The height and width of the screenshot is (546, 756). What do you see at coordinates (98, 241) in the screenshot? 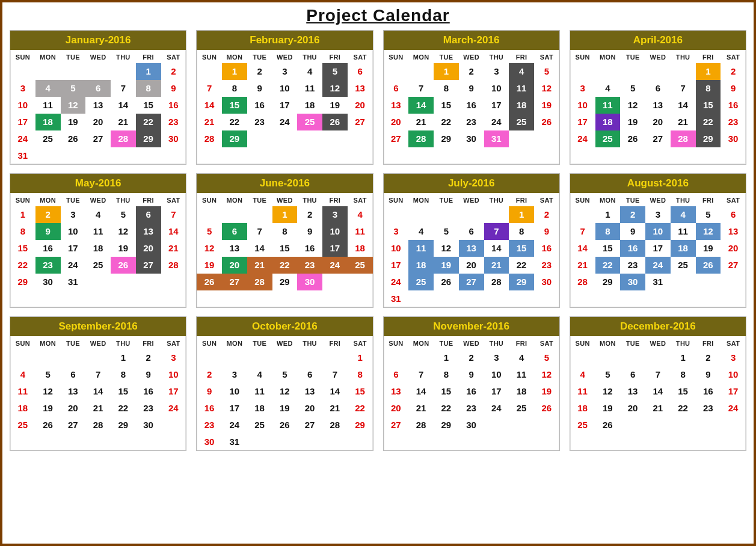
I see `month-block: May-2016SUNMONTUEWEDTHUFRISAT12345678910…` at bounding box center [98, 241].